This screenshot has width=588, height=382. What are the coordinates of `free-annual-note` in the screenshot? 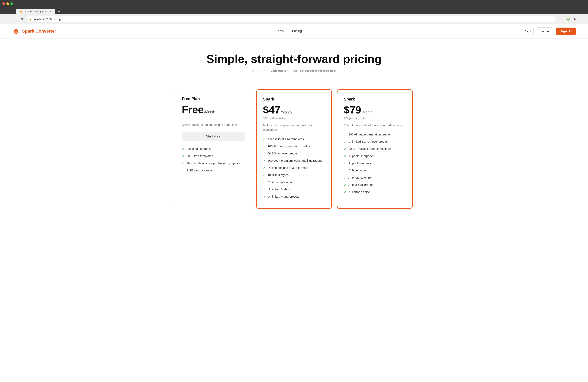 It's located at (213, 118).